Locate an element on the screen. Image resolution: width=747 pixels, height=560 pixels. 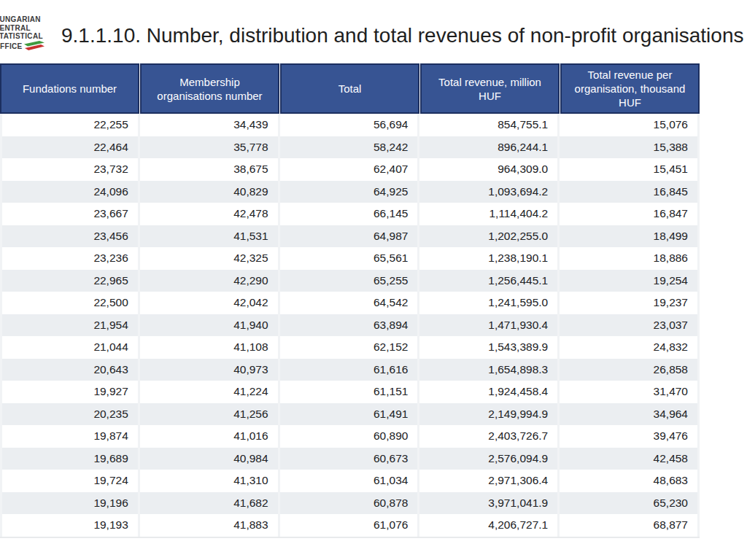
table-cell: 964,309.0 is located at coordinates (489, 169).